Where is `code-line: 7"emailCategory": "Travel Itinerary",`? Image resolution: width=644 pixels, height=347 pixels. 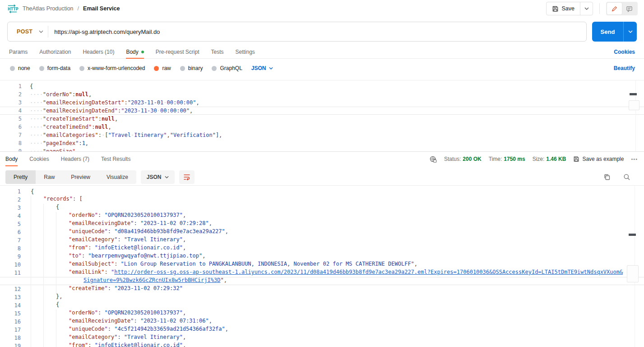
code-line: 7"emailCategory": "Travel Itinerary", is located at coordinates (322, 240).